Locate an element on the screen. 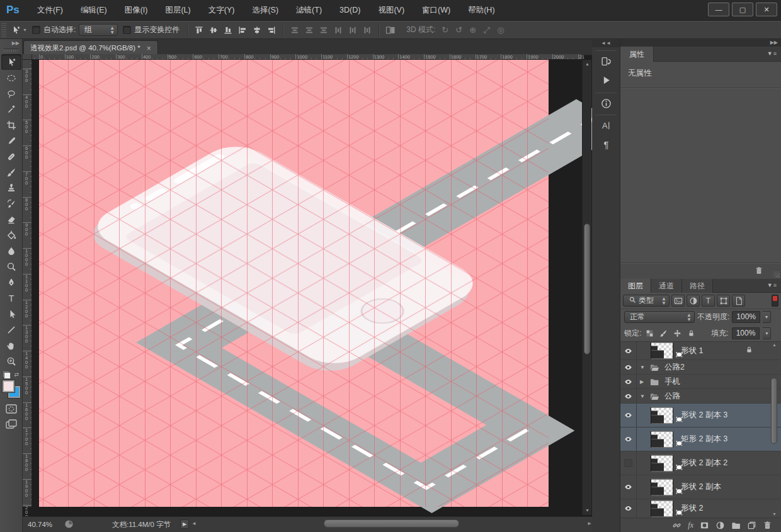 This screenshot has width=781, height=532. align-center-icon is located at coordinates (257, 30).